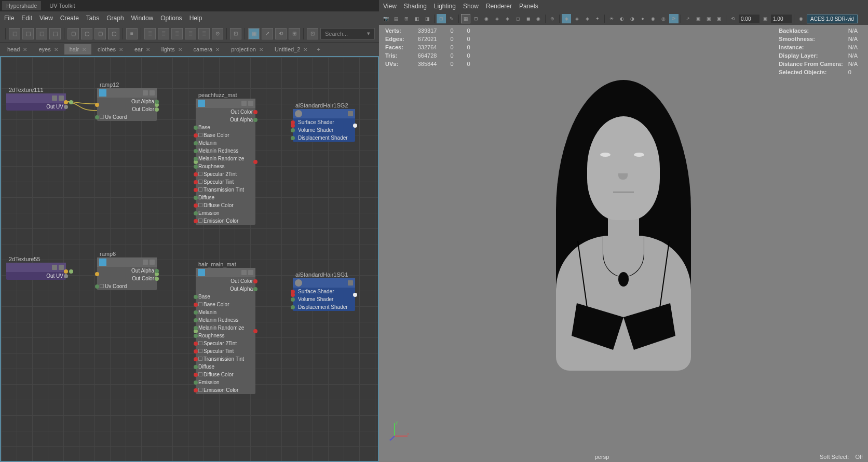  Describe the element at coordinates (396, 19) in the screenshot. I see `vp-btn: ▤` at that location.